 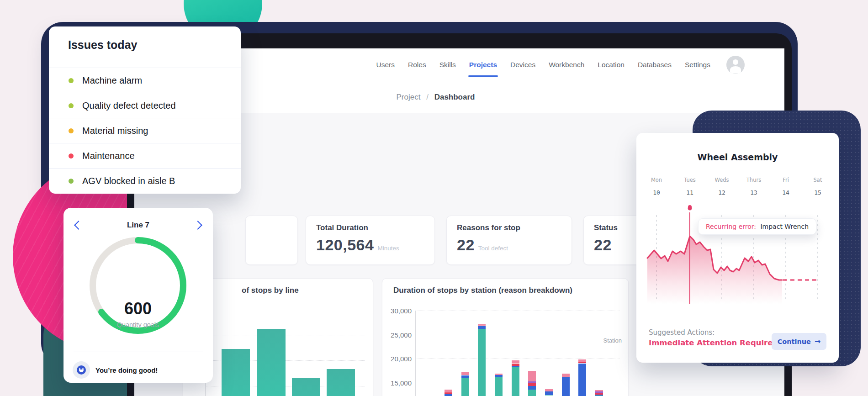 I want to click on continue-button-label: Continue, so click(x=794, y=342).